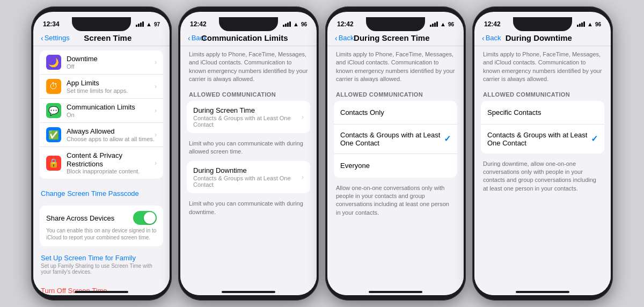 The image size is (644, 307). What do you see at coordinates (101, 193) in the screenshot?
I see `change-passcode-row: Change Screen Time Passcode` at bounding box center [101, 193].